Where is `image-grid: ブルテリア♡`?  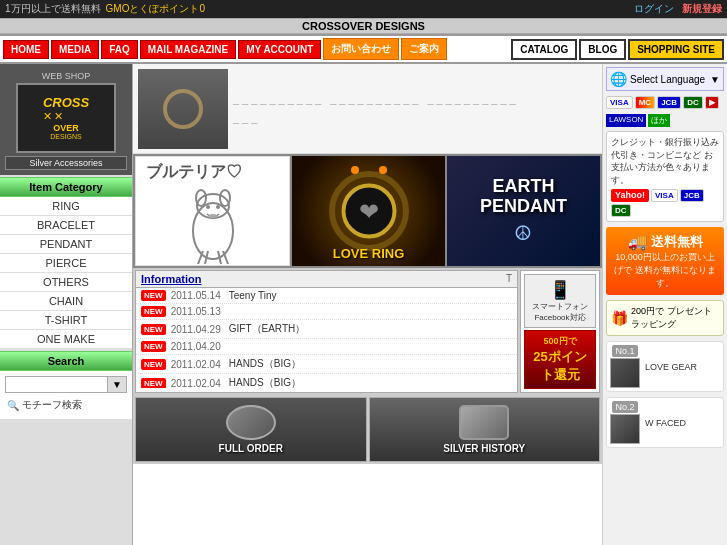
image-grid: ブルテリア♡ is located at coordinates (368, 211).